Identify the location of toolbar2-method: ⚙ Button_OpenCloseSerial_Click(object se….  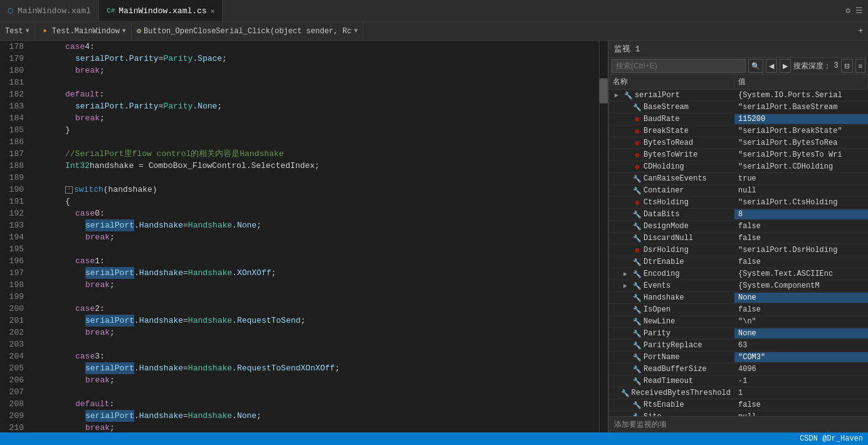
(248, 31).